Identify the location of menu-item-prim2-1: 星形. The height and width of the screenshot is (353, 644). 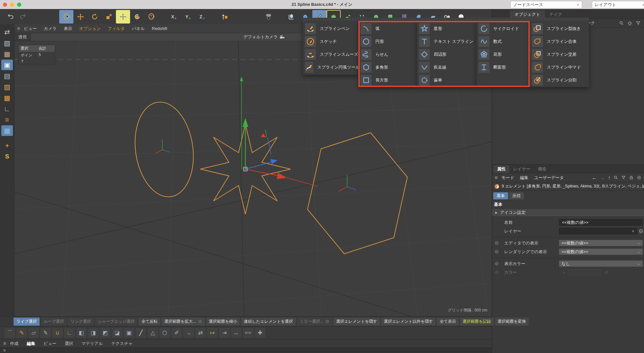
(447, 29).